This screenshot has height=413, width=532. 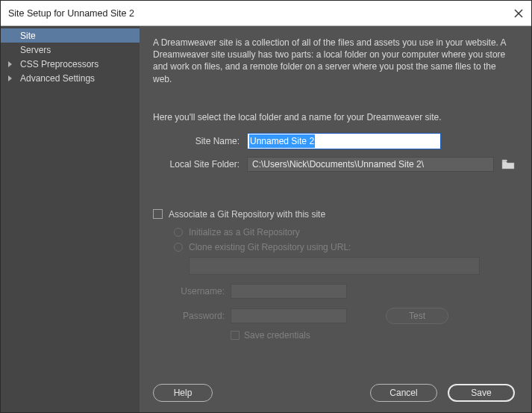 What do you see at coordinates (158, 214) in the screenshot?
I see `git-associate-checkbox` at bounding box center [158, 214].